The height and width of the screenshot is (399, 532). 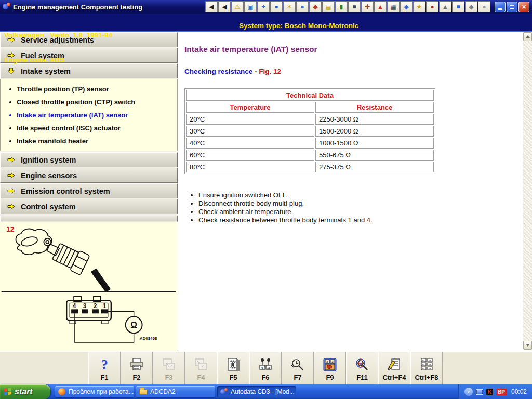 What do you see at coordinates (524, 7) in the screenshot?
I see `close-button: ×` at bounding box center [524, 7].